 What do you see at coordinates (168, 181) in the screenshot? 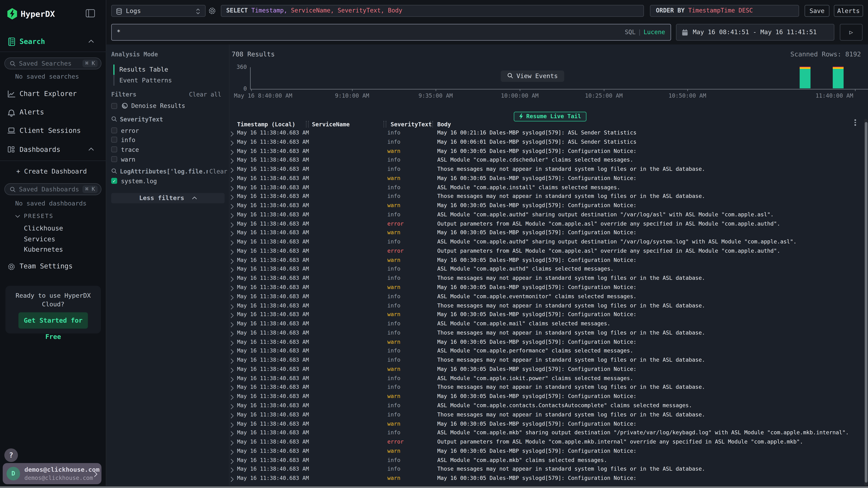
I see `filter-option-systemlog: ✓ system.log` at bounding box center [168, 181].